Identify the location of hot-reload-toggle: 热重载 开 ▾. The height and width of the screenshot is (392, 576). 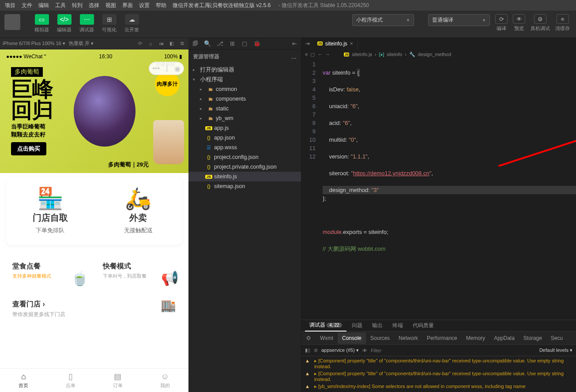
(81, 43).